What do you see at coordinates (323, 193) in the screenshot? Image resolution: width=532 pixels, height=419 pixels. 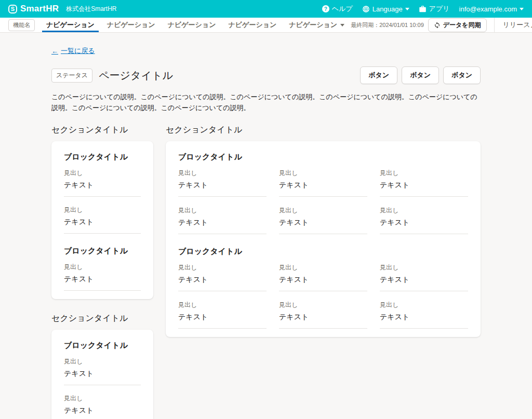 I see `block: ブロックタイトル見出しテキスト見出しテキスト見出しテキスト見出しテキスト見出しテ…` at bounding box center [323, 193].